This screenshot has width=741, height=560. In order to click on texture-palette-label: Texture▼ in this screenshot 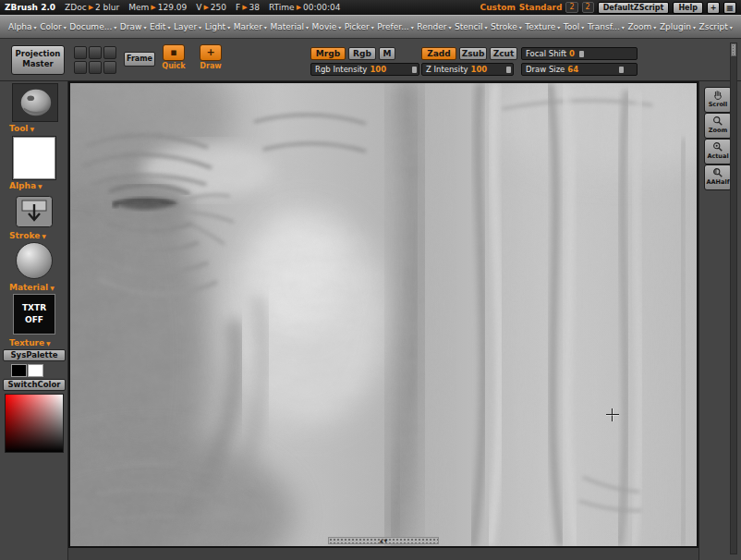, I will do `click(30, 343)`.